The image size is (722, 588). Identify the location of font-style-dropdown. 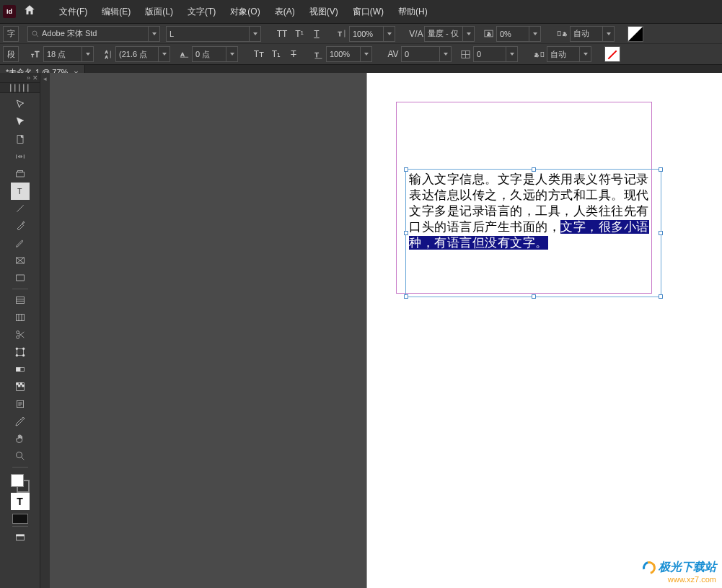
(255, 34).